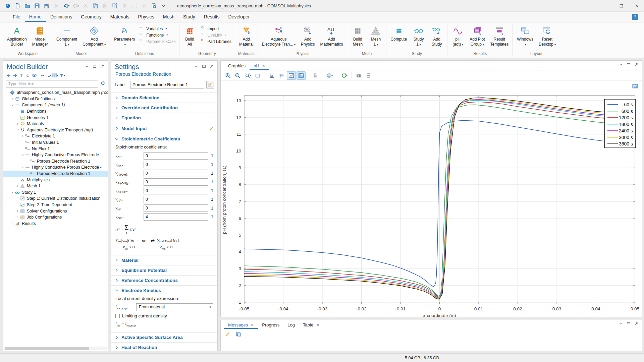 This screenshot has width=644, height=362. What do you see at coordinates (94, 36) in the screenshot?
I see `add-component-button: AddComponent▾` at bounding box center [94, 36].